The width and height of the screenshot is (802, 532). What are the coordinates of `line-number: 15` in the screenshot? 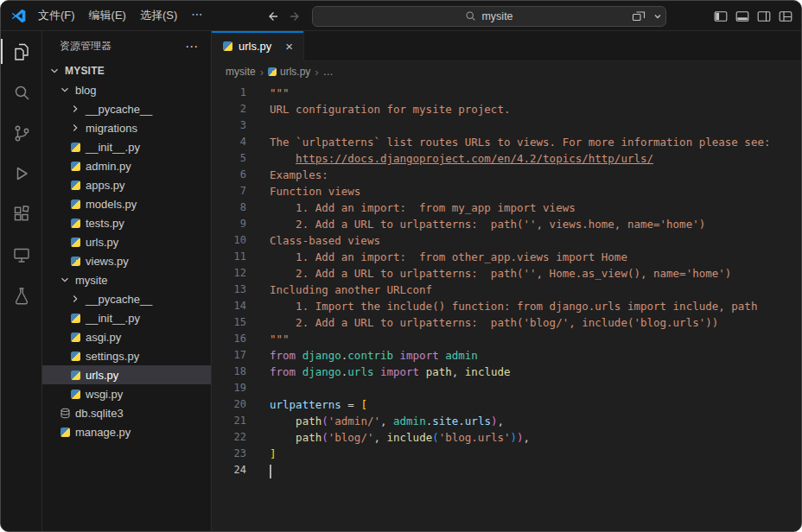 It's located at (229, 323).